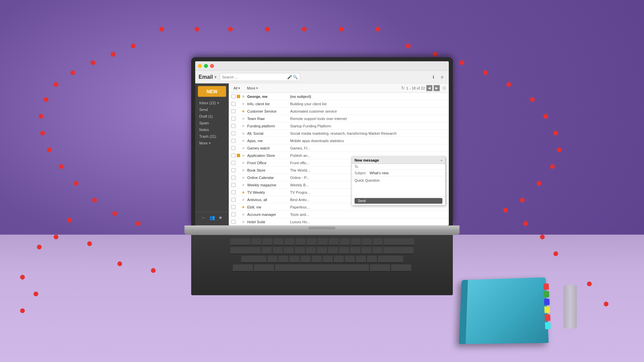 The width and height of the screenshot is (644, 362). What do you see at coordinates (244, 192) in the screenshot?
I see `email-star-13: ★` at bounding box center [244, 192].